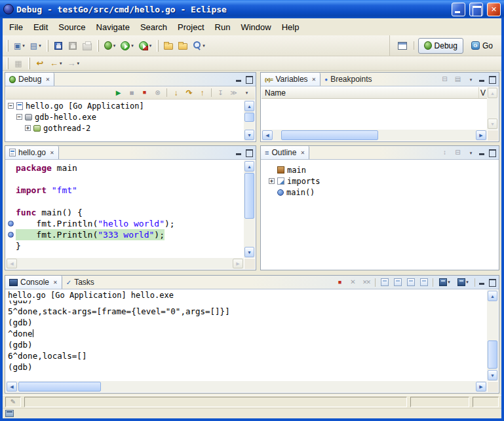 The width and height of the screenshot is (504, 421). Describe the element at coordinates (125, 210) in the screenshot. I see `code-lines: package mainimport "fmt"func main() { fm…` at that location.